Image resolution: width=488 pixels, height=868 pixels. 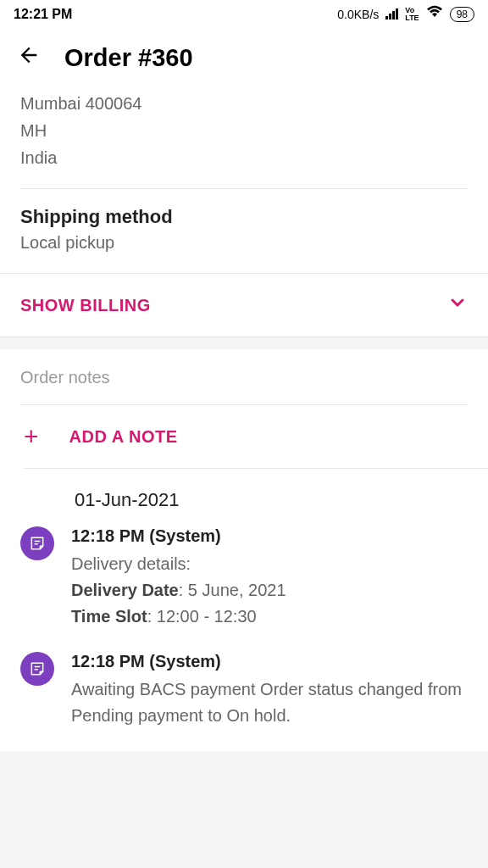 What do you see at coordinates (244, 387) in the screenshot?
I see `order-notes-label: Order notes` at bounding box center [244, 387].